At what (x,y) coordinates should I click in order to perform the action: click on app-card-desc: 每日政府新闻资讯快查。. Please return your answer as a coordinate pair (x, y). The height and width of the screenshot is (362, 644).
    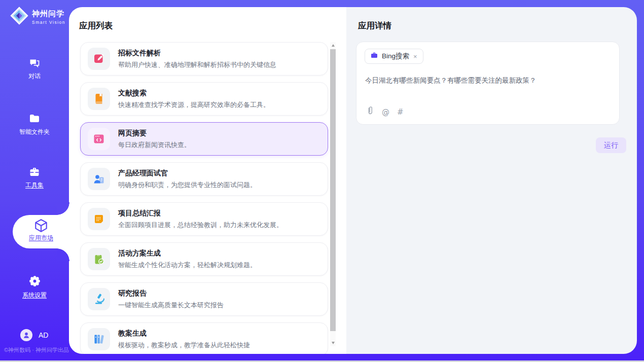
    Looking at the image, I should click on (154, 145).